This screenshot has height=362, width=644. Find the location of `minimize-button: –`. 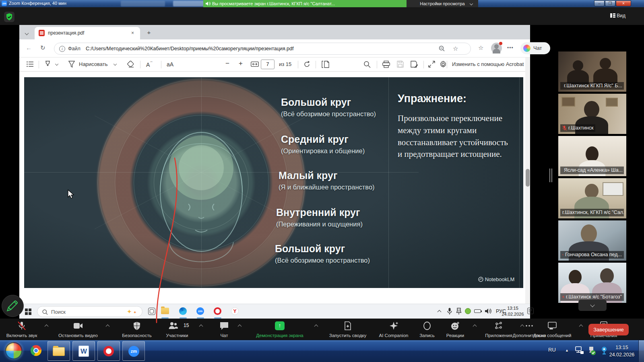

minimize-button: – is located at coordinates (599, 3).